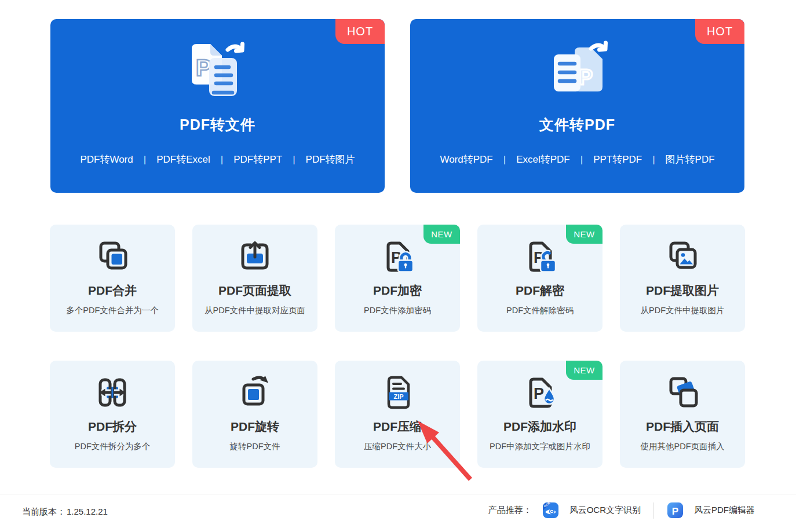  Describe the element at coordinates (540, 427) in the screenshot. I see `tool-title: PDF添加水印` at that location.